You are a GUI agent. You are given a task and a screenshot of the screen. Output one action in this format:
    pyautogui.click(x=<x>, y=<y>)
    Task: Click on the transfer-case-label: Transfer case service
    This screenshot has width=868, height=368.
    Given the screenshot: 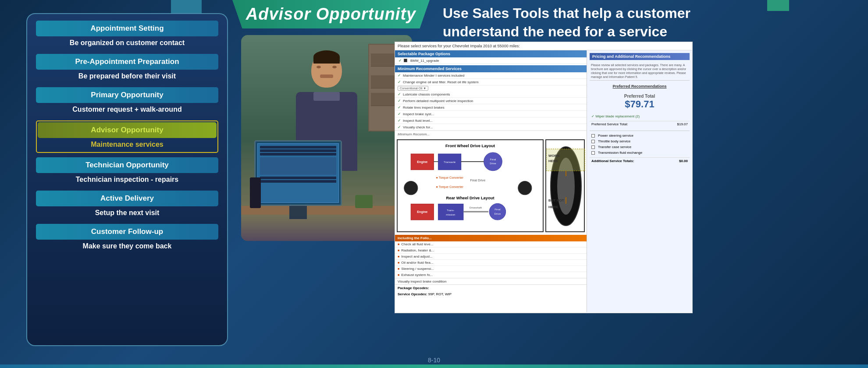 What is the action you would take?
    pyautogui.click(x=615, y=147)
    